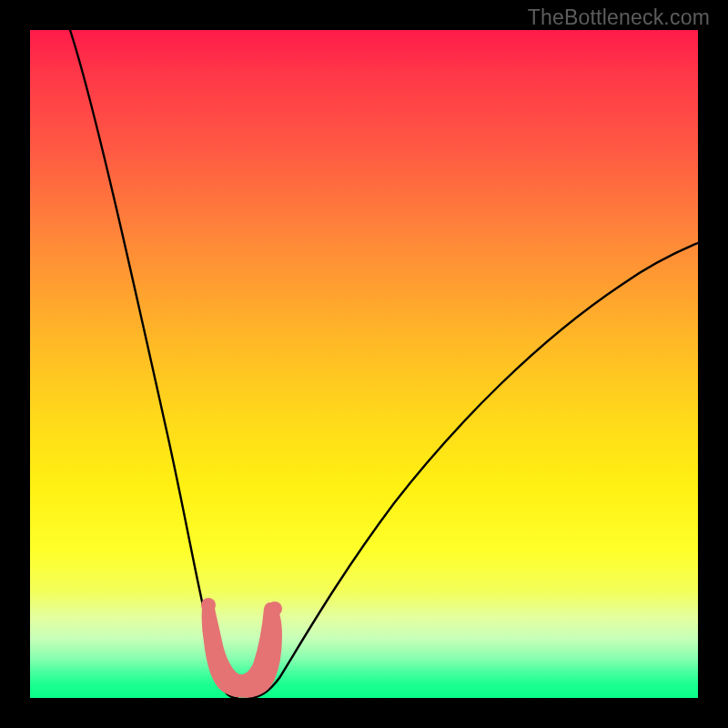 This screenshot has height=728, width=728. Describe the element at coordinates (619, 18) in the screenshot. I see `watermark-text: TheBottleneck.com` at that location.